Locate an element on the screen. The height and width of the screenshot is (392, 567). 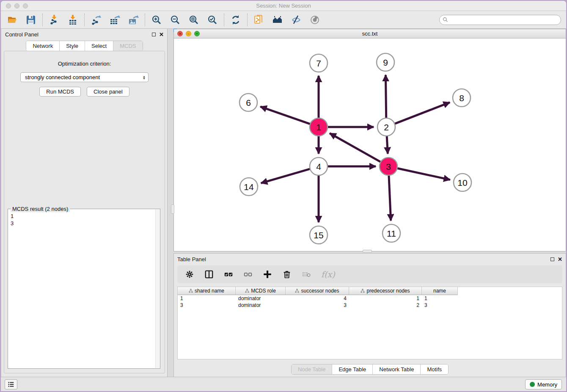
column-header-predecessor-nodes: predecessor nodes is located at coordinates (385, 291).